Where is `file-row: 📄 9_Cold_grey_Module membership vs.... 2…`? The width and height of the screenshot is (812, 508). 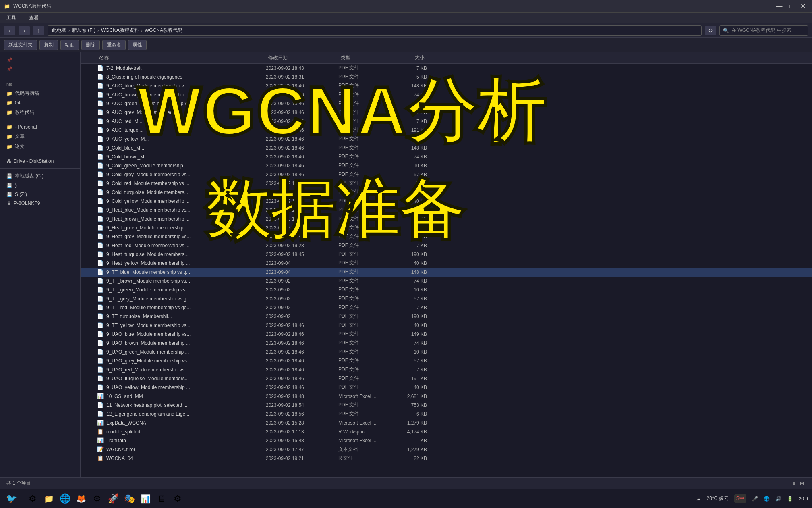 file-row: 📄 9_Cold_grey_Module membership vs.... 2… is located at coordinates (446, 175).